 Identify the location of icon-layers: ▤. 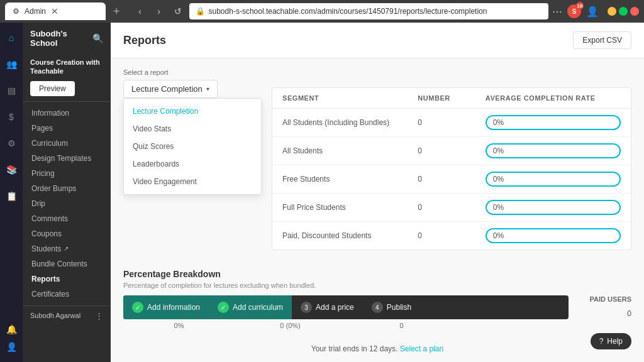
(11, 90).